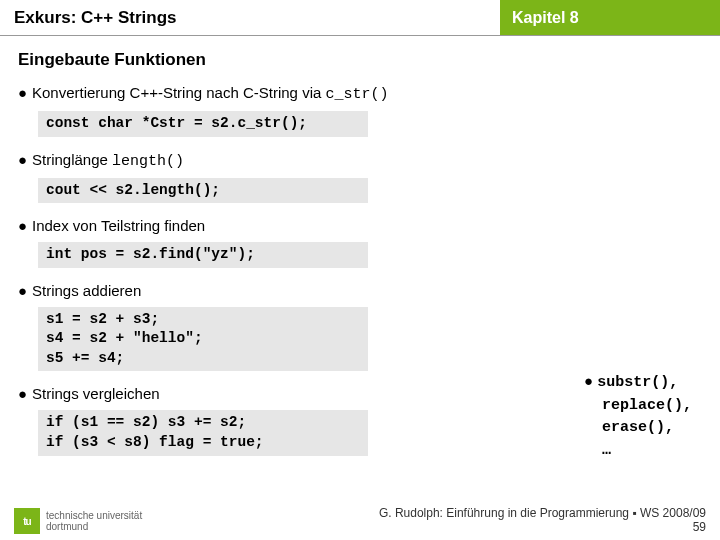  Describe the element at coordinates (67, 526) in the screenshot. I see `uni-line-2: dortmund` at that location.